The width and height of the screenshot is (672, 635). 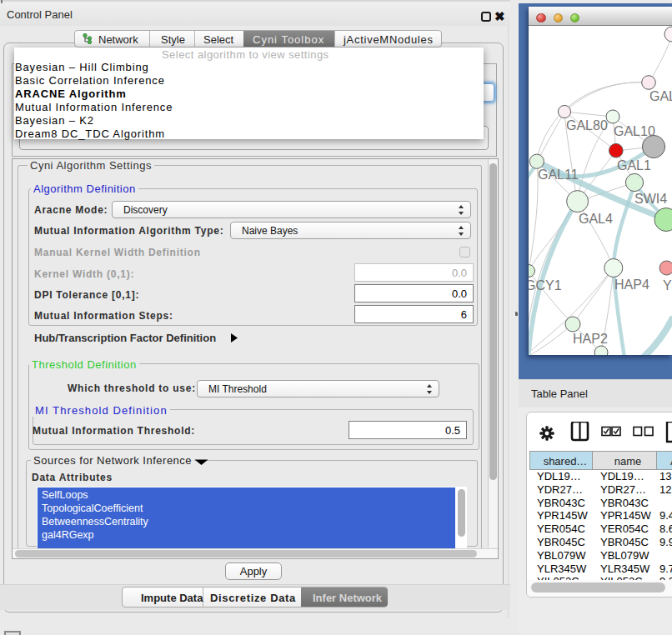 What do you see at coordinates (650, 198) in the screenshot?
I see `svg-text: SWI4` at bounding box center [650, 198].